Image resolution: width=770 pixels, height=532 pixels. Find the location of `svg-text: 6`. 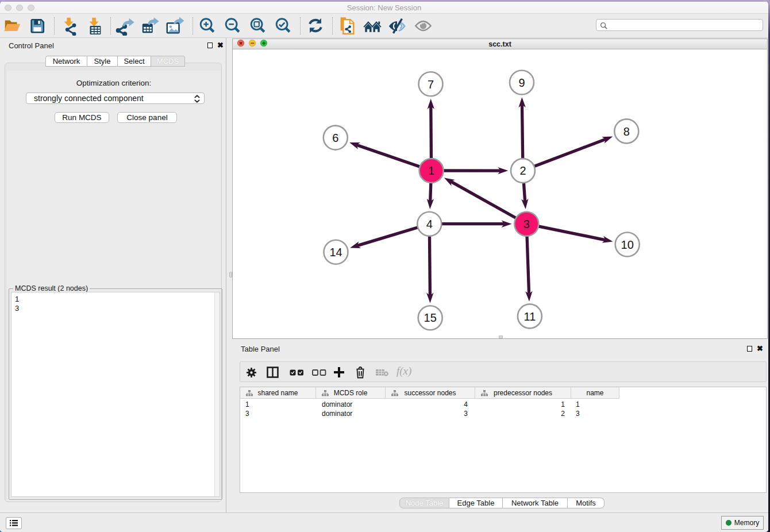

svg-text: 6 is located at coordinates (336, 138).